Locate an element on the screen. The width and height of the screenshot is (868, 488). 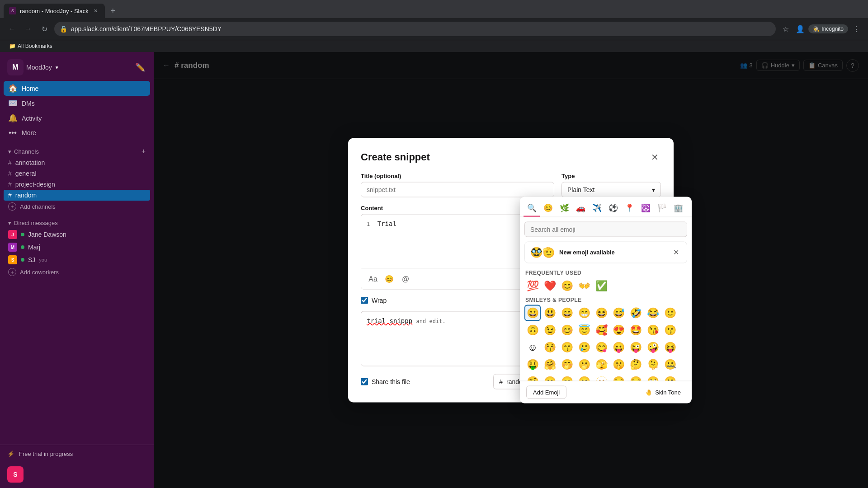
emoji-cell: 😬 is located at coordinates (670, 377).